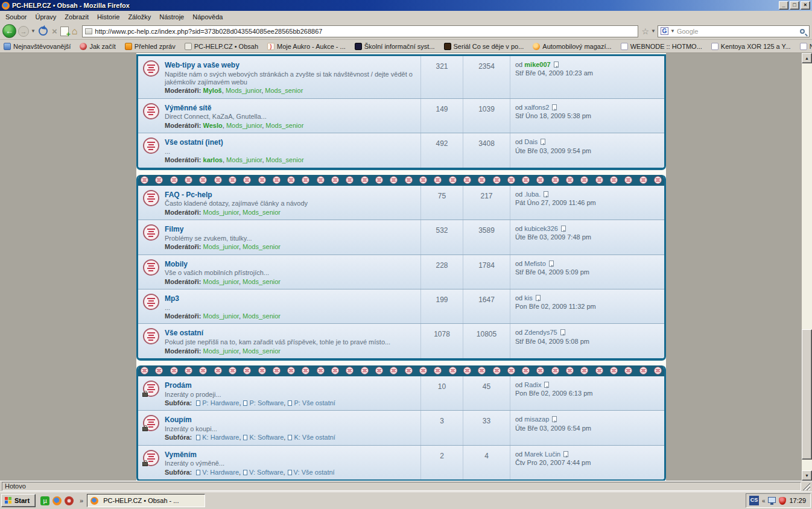 The width and height of the screenshot is (812, 509). Describe the element at coordinates (798, 501) in the screenshot. I see `taskbar-clock: 17:29` at that location.